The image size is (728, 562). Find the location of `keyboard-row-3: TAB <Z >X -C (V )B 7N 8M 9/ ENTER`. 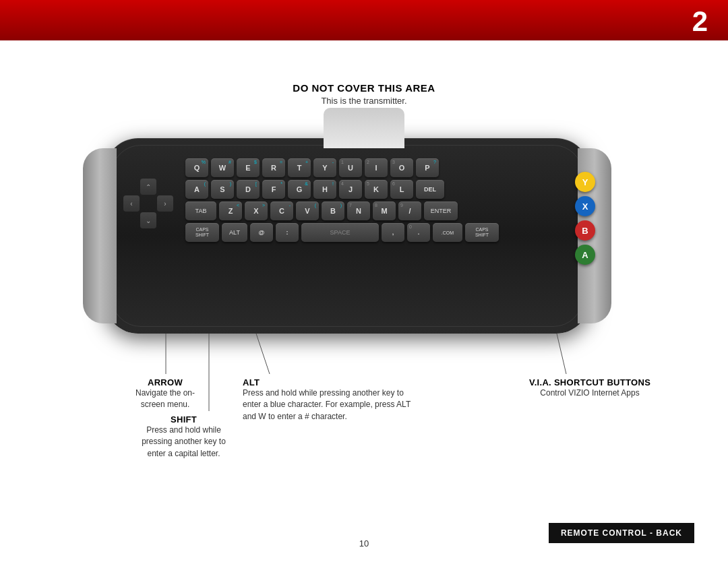

keyboard-row-3: TAB <Z >X -C (V )B 7N 8M 9/ ENTER is located at coordinates (378, 211).